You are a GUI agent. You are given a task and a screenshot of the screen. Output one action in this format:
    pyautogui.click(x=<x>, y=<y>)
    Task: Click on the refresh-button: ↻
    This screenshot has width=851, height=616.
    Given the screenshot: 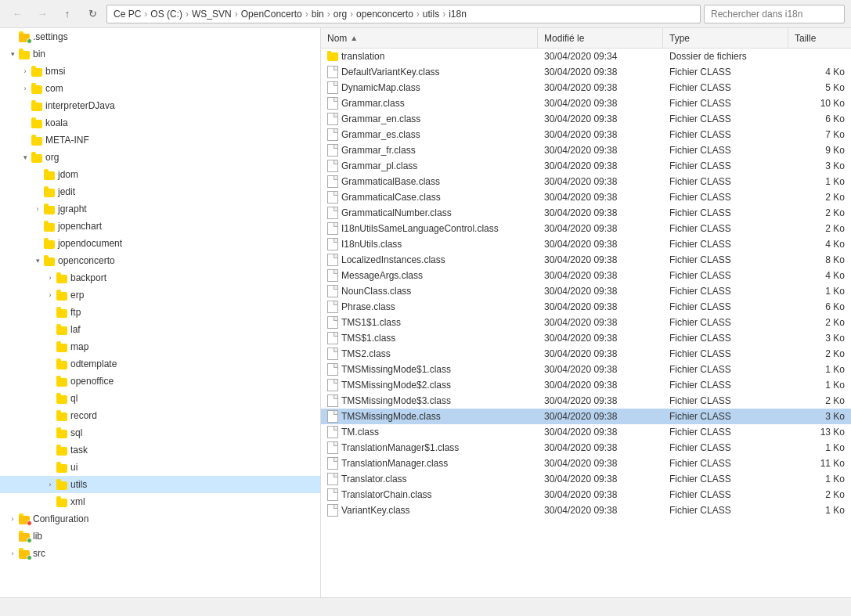 What is the action you would take?
    pyautogui.click(x=92, y=14)
    